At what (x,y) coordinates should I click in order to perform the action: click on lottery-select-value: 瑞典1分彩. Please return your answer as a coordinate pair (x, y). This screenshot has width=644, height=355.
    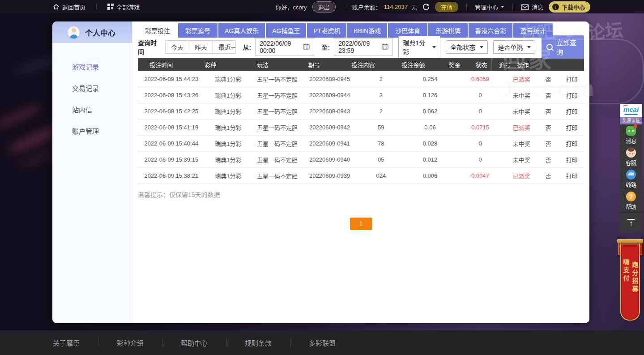
    Looking at the image, I should click on (415, 47).